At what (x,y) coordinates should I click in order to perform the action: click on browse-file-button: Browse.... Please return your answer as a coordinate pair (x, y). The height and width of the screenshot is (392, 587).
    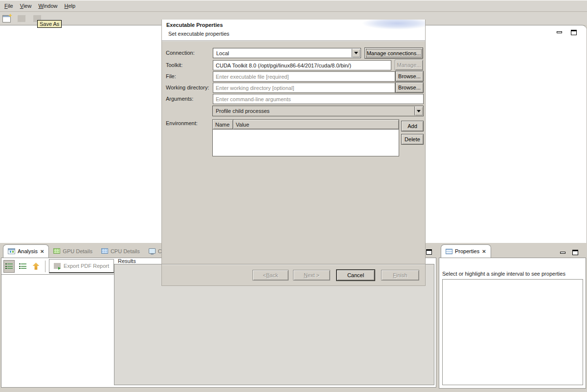
    Looking at the image, I should click on (409, 76).